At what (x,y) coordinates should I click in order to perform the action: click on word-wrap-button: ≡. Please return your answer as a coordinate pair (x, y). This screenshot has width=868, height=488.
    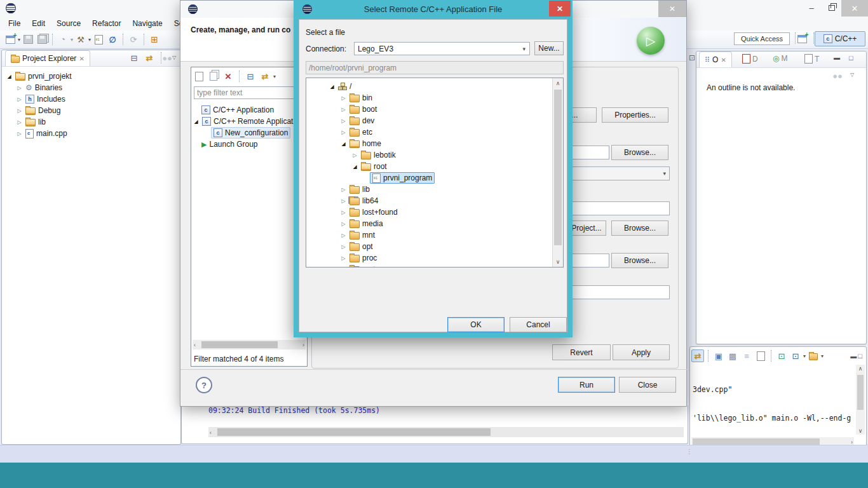
    Looking at the image, I should click on (747, 356).